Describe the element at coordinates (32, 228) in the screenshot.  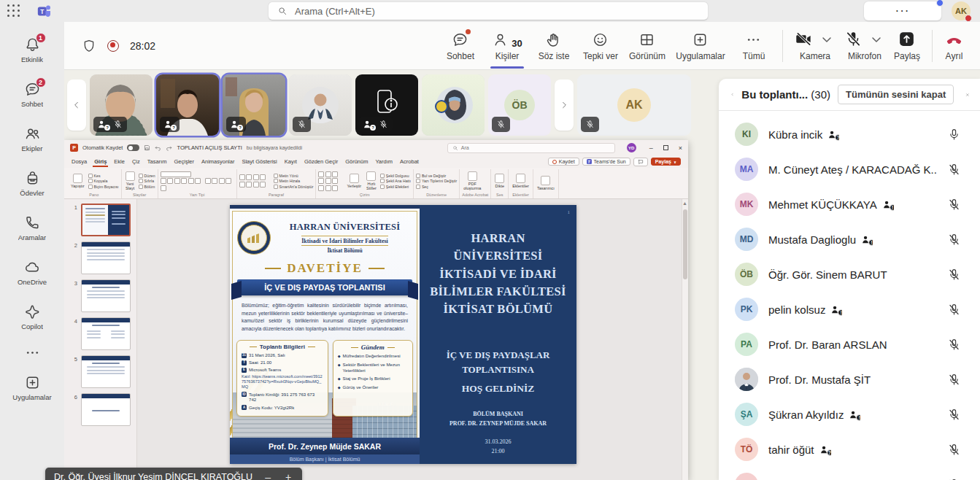
I see `sidebar-item-aramalar: Aramalar` at that location.